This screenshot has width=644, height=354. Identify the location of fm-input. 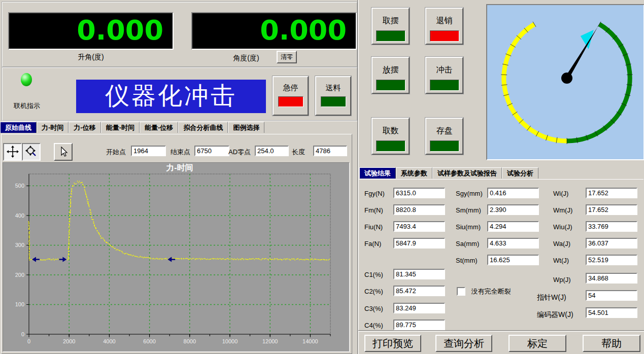
(419, 210).